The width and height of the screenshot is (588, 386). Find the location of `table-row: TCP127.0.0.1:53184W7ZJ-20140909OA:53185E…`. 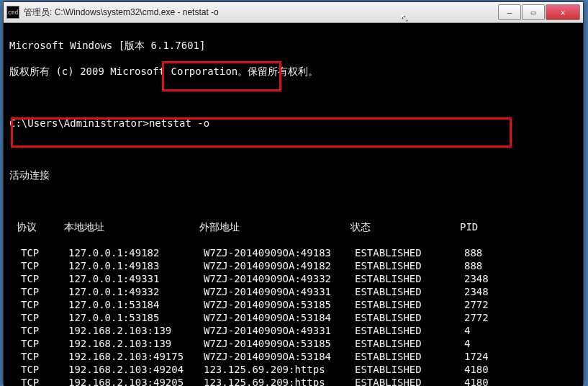

table-row: TCP127.0.0.1:53184W7ZJ-20140909OA:53185E… is located at coordinates (294, 305).